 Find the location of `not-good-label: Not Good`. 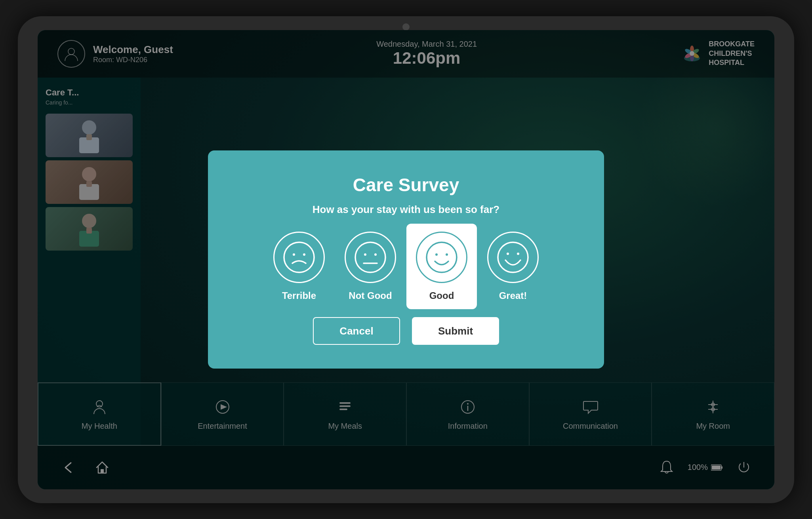

not-good-label: Not Good is located at coordinates (370, 296).